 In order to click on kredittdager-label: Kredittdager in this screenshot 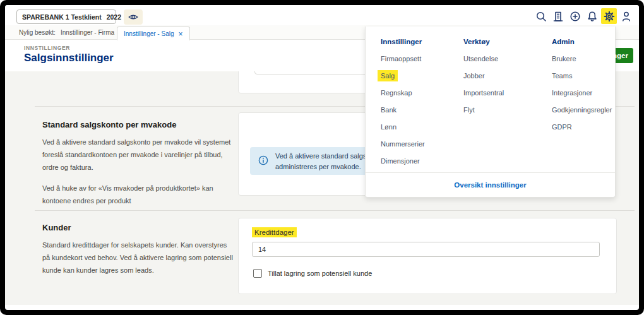, I will do `click(274, 232)`.